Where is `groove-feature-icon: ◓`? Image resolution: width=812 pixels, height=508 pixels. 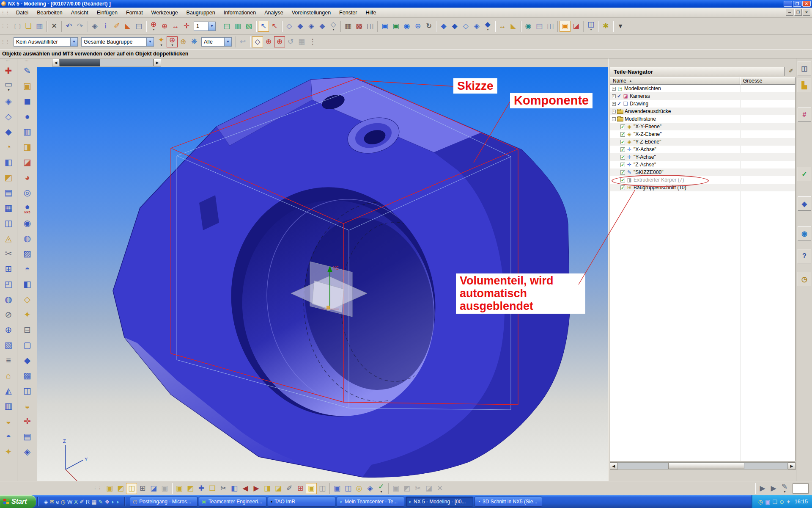 groove-feature-icon: ◓ is located at coordinates (27, 269).